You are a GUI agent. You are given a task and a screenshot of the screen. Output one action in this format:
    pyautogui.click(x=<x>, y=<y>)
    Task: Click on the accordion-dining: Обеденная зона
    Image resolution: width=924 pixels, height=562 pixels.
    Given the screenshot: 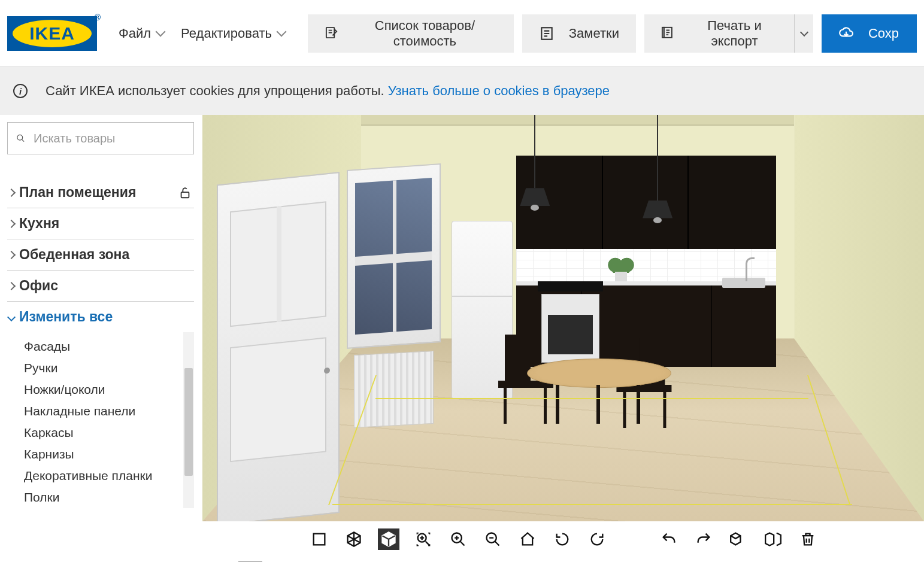 What is the action you would take?
    pyautogui.click(x=101, y=255)
    